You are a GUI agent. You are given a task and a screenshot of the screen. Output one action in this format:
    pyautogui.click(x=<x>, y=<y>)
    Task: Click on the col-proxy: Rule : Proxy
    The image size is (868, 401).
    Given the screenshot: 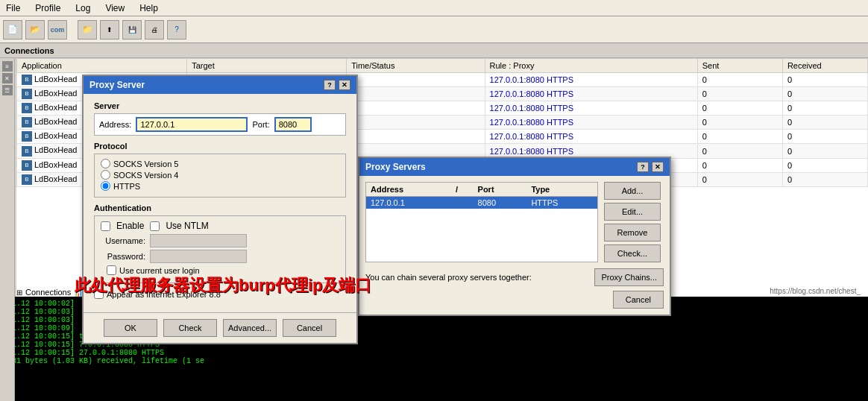 What is the action you would take?
    pyautogui.click(x=591, y=66)
    